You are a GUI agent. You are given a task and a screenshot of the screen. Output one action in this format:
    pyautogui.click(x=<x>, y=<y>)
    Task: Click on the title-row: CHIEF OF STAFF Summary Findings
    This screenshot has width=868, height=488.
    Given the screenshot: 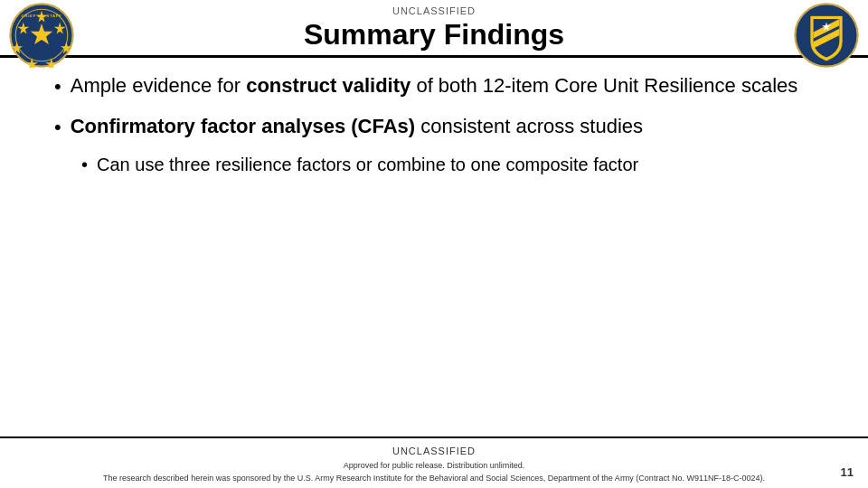 What is the action you would take?
    pyautogui.click(x=434, y=34)
    